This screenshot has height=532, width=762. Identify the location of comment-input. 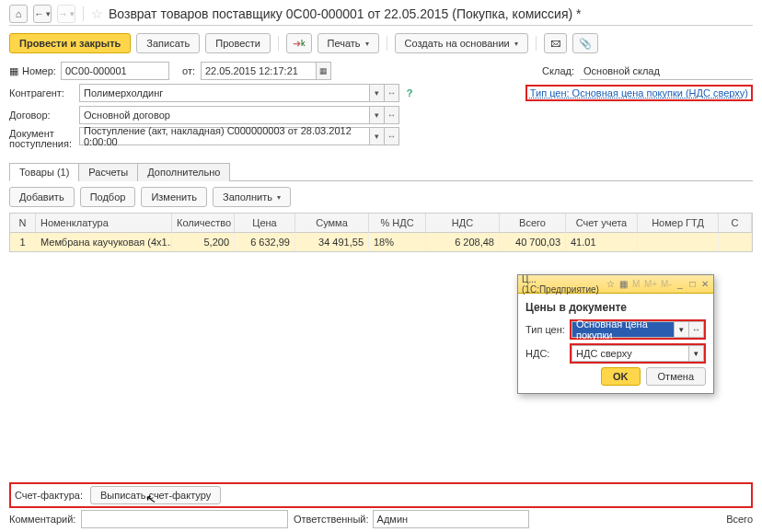
(184, 519).